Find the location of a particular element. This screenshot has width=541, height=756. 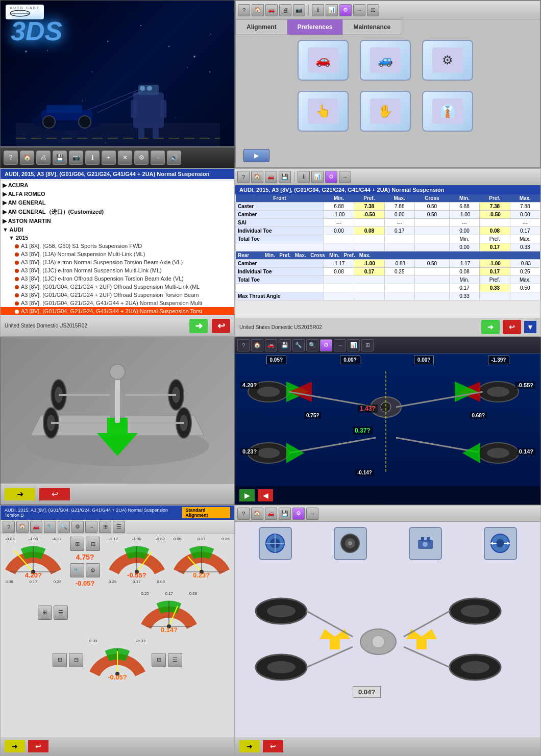

tab-maintenance: Maintenance is located at coordinates (372, 27).